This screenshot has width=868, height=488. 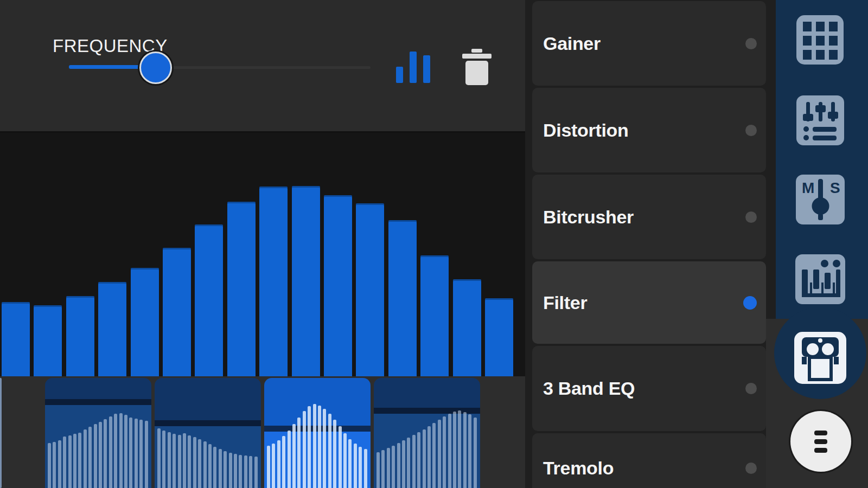 I want to click on effect-row-distortion: Distortion, so click(x=649, y=130).